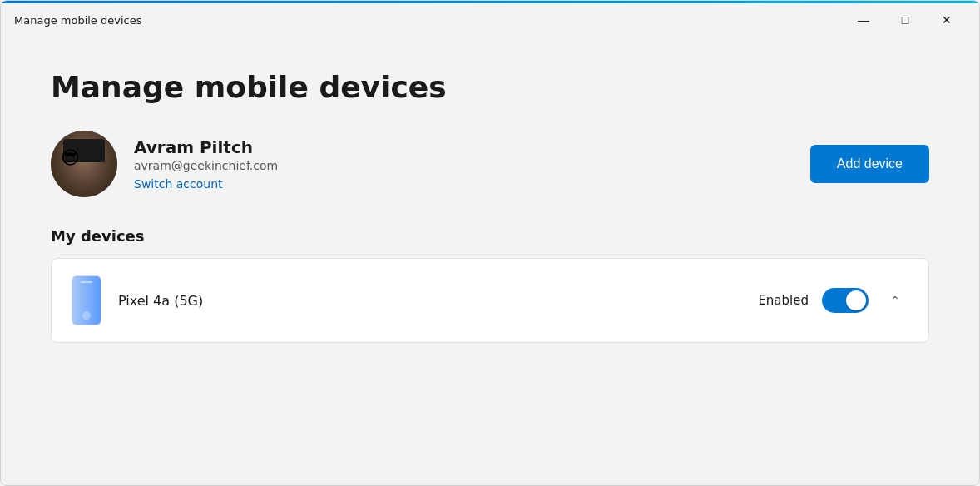 The image size is (980, 486). What do you see at coordinates (206, 166) in the screenshot?
I see `user-email: avram@geekinchief.com` at bounding box center [206, 166].